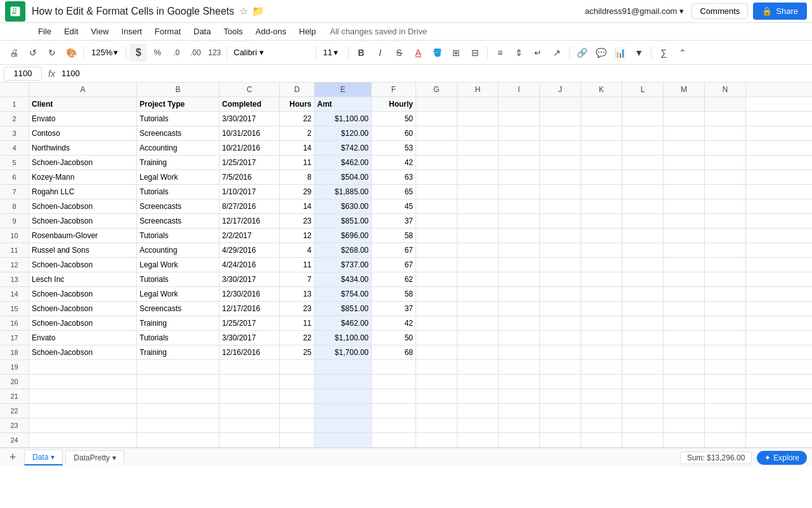 Image resolution: width=812 pixels, height=508 pixels. I want to click on cell-M16, so click(684, 323).